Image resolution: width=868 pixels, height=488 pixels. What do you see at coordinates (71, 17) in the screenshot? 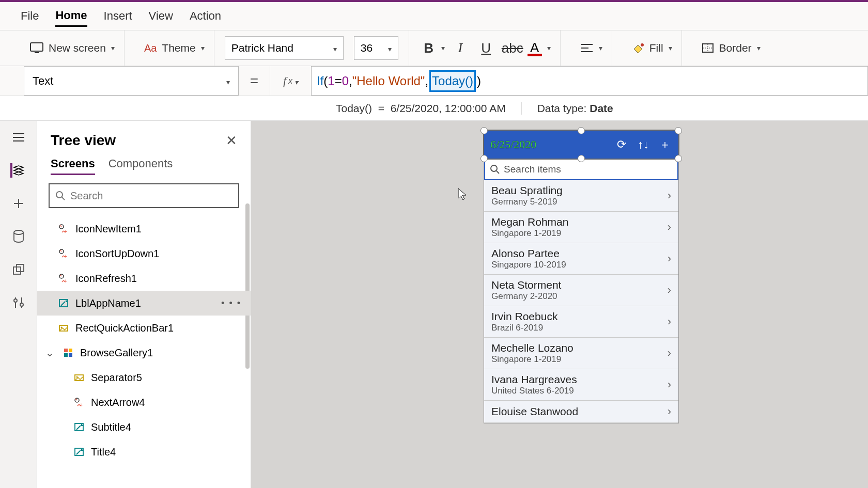
I see `menu-home: Home` at bounding box center [71, 17].